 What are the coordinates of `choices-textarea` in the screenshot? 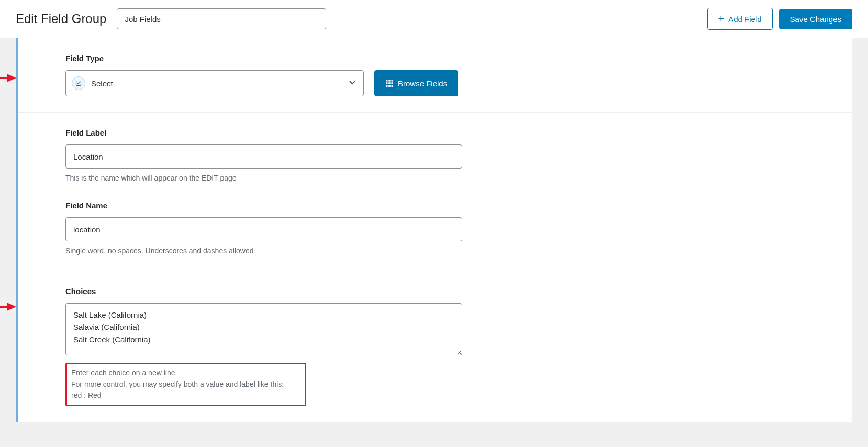 It's located at (264, 329).